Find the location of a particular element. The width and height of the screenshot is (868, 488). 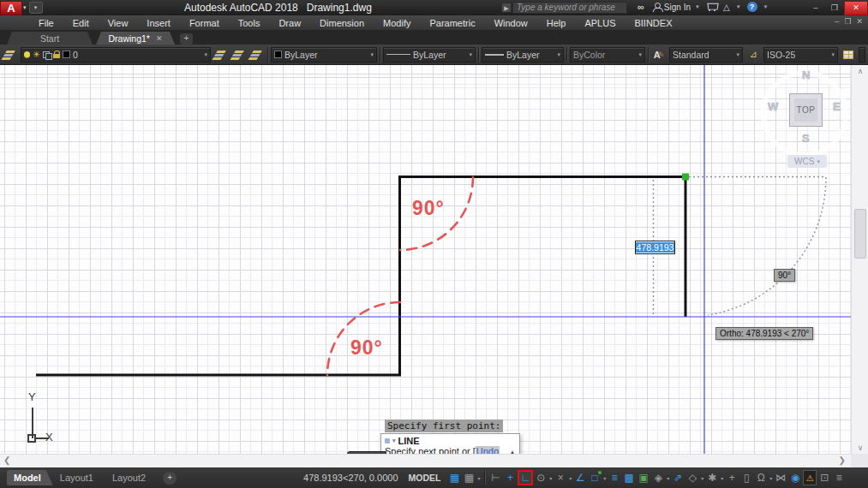

table-style-dropdown: Standard is located at coordinates (862, 55).